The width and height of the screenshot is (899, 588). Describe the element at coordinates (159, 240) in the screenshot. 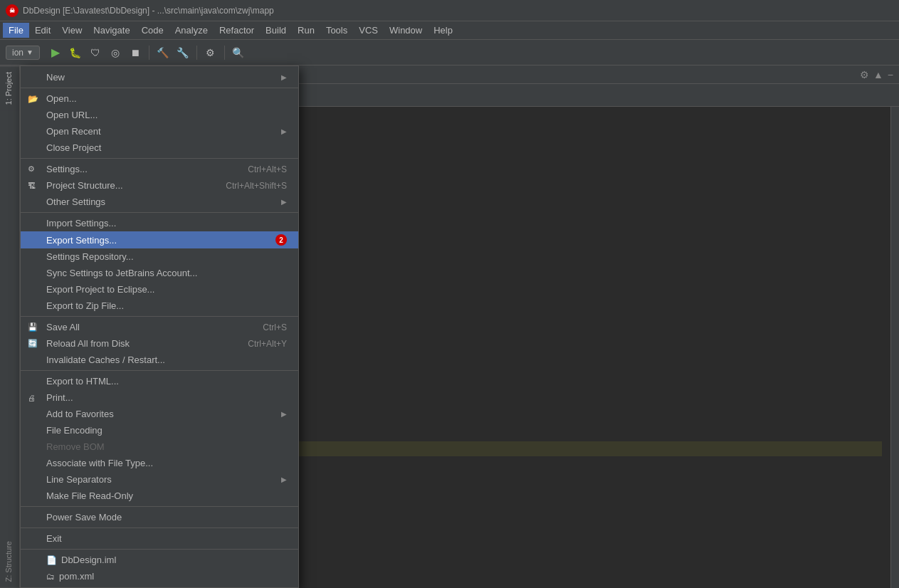

I see `menu-export-settings: Export Settings... 2` at that location.